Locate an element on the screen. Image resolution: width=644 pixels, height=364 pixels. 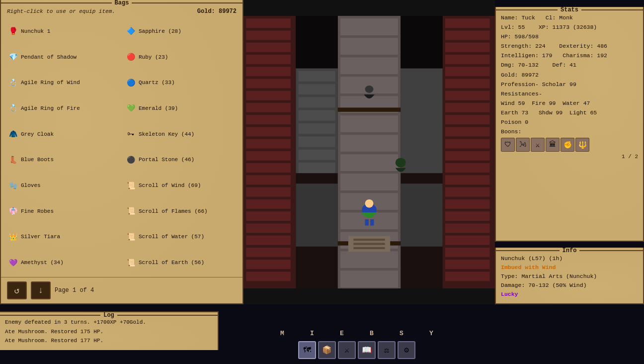
stats-page: 1 / 2 is located at coordinates (569, 157).